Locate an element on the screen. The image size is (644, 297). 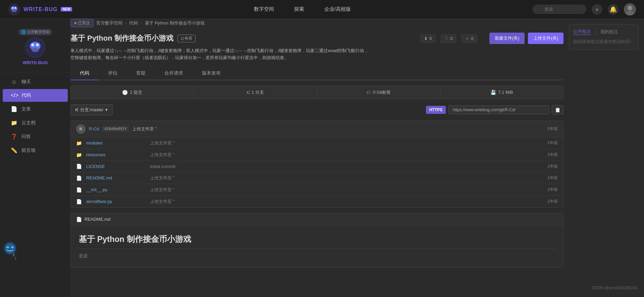
sidebar-item-code: </> 代码 is located at coordinates (35, 95).